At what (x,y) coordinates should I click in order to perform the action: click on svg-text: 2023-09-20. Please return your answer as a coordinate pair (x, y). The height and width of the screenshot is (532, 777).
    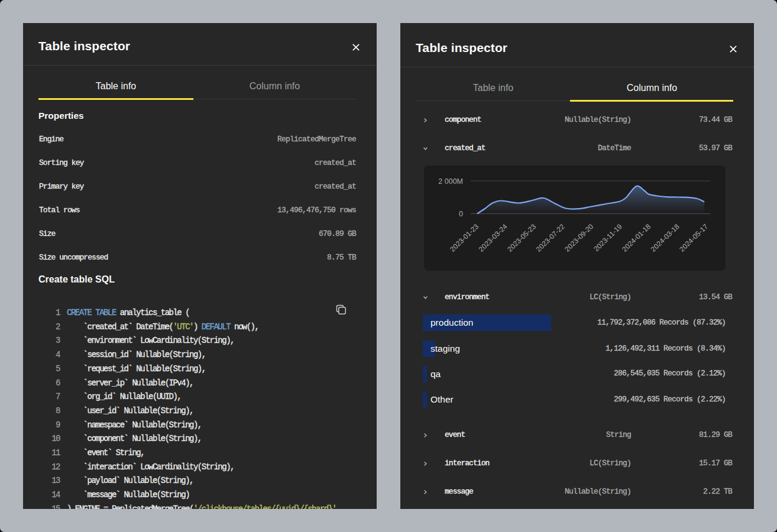
    Looking at the image, I should click on (579, 238).